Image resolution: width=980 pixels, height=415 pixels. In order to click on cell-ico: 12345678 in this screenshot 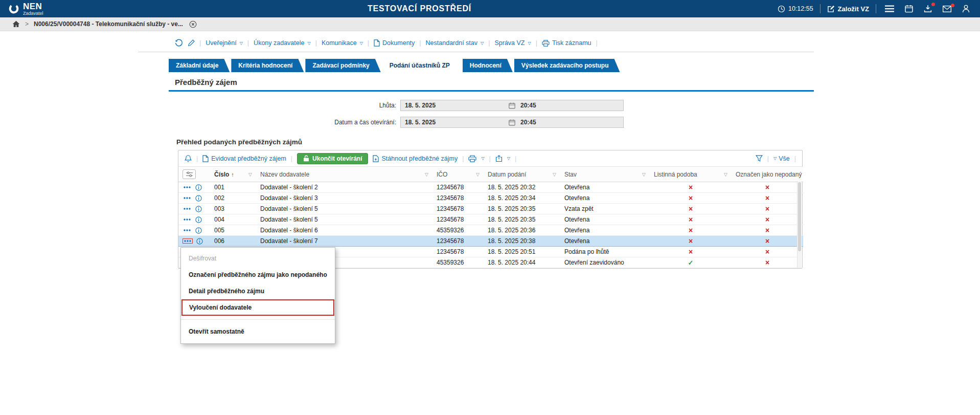, I will do `click(458, 199)`.